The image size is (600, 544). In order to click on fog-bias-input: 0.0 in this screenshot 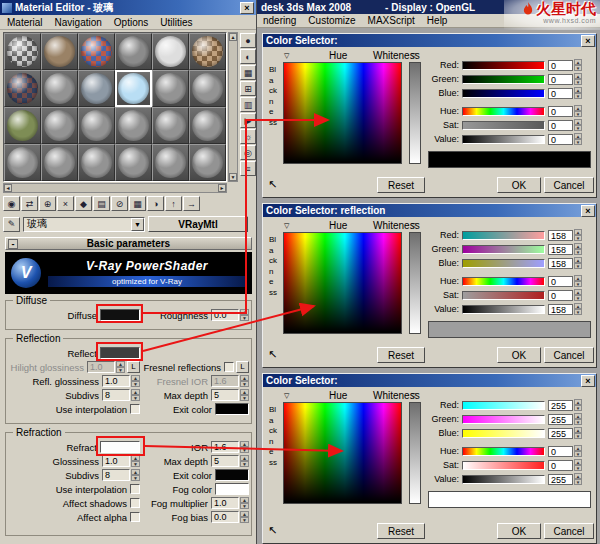, I will do `click(225, 517)`.